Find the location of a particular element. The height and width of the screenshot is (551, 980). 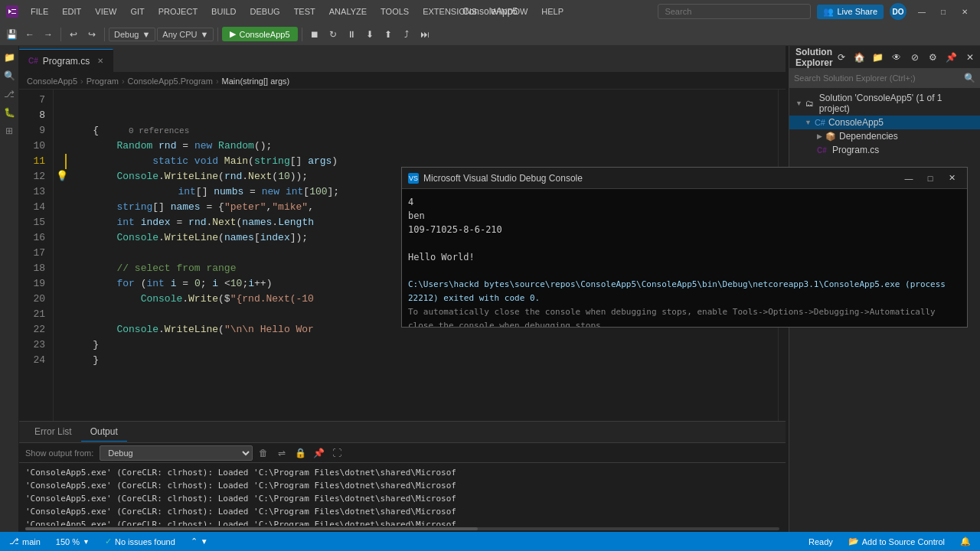

tab-close-button: ✕ is located at coordinates (100, 61).